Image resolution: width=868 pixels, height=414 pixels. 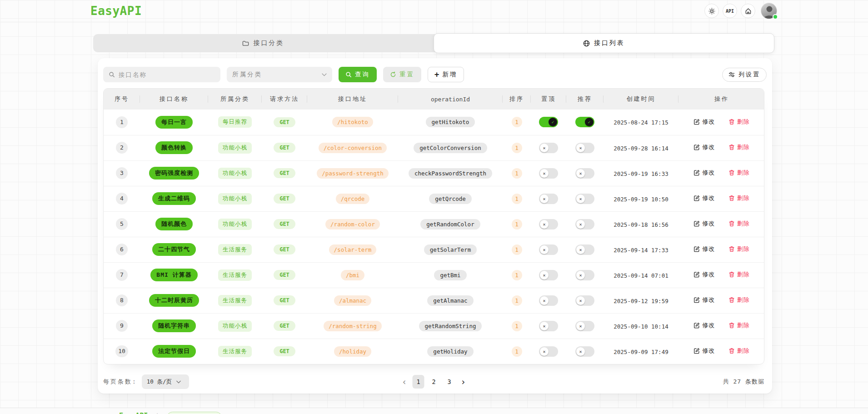 I want to click on query-button-label: 查询, so click(x=363, y=75).